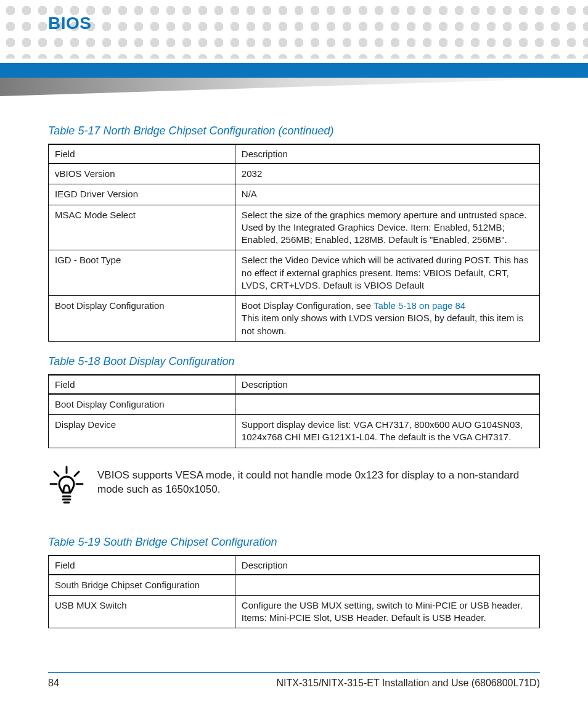 This screenshot has width=588, height=706. I want to click on cell-desc: N/A, so click(387, 195).